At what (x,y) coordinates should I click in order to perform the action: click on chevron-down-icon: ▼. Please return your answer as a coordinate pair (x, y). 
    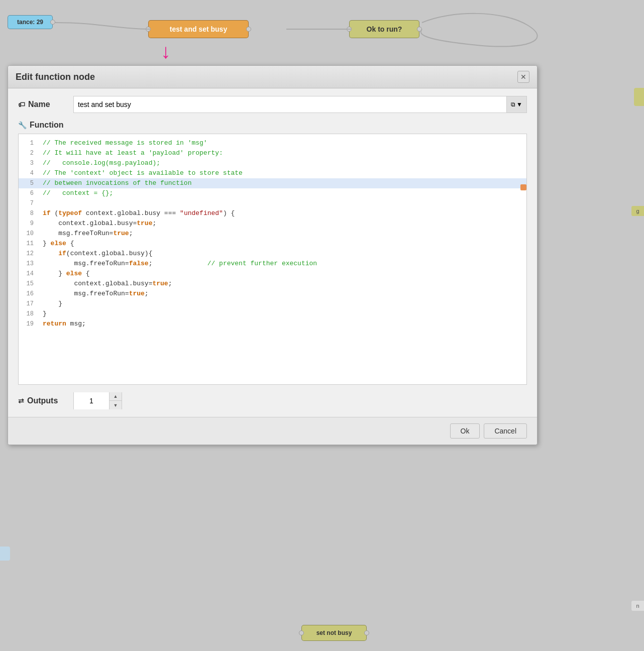
    Looking at the image, I should click on (519, 104).